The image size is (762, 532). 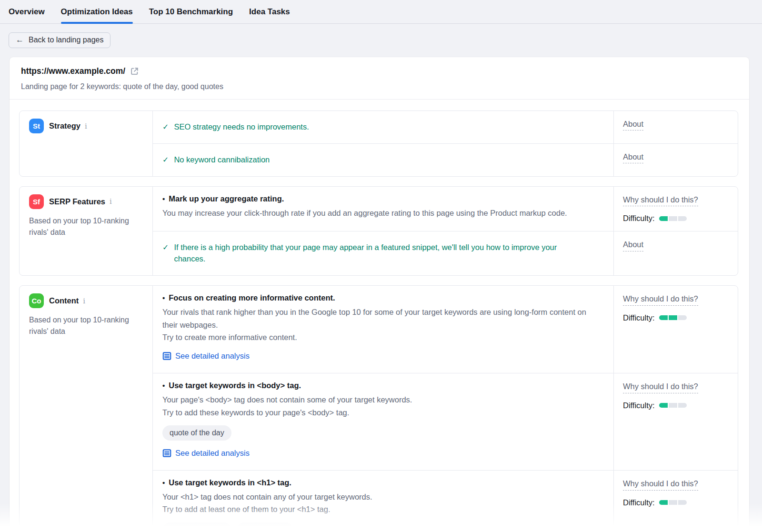 I want to click on done-text: If there is a high probability that your…, so click(x=379, y=253).